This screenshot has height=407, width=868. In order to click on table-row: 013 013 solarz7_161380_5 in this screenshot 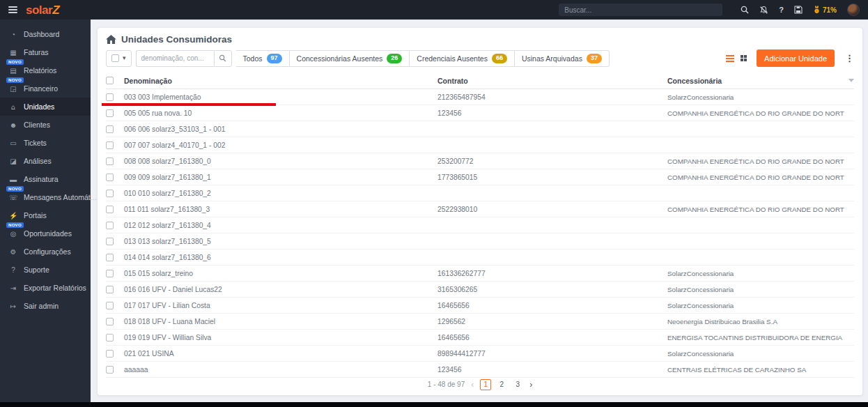, I will do `click(480, 241)`.